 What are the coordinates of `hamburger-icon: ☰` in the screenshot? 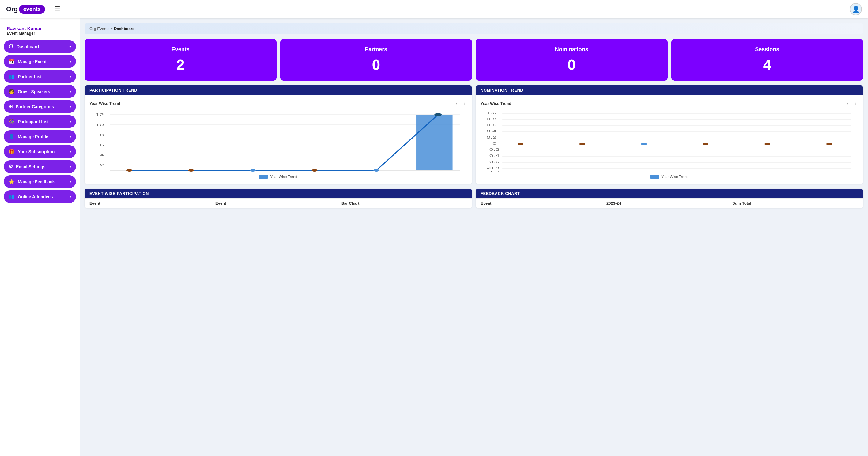 It's located at (57, 9).